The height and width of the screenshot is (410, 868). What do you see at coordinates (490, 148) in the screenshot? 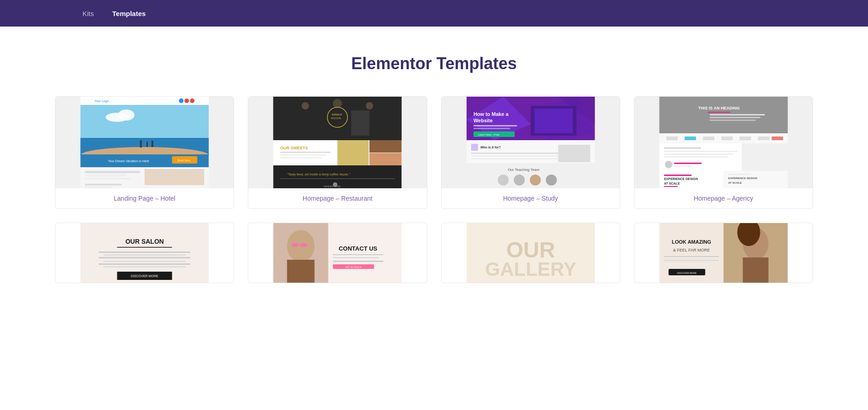
I see `svg-text: Who is it for?` at bounding box center [490, 148].